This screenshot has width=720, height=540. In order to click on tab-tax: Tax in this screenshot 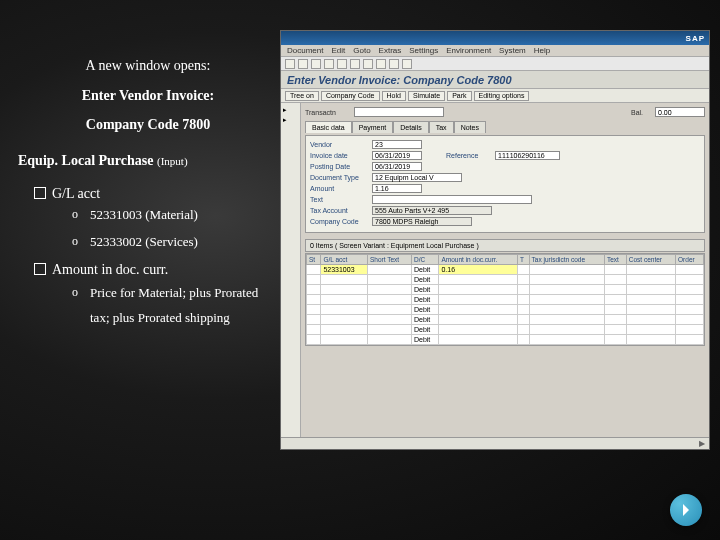, I will do `click(442, 127)`.